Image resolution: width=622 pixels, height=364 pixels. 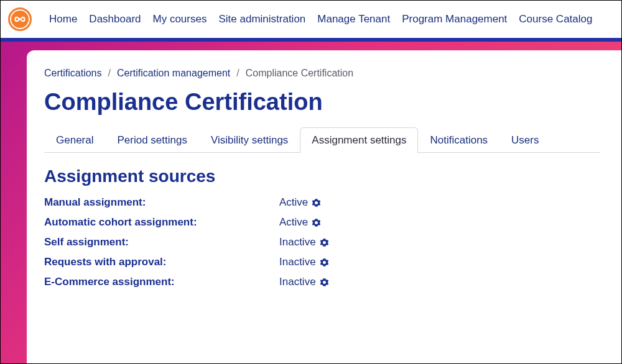 I want to click on source-row-manual: Manual assignment: Active, so click(x=322, y=202).